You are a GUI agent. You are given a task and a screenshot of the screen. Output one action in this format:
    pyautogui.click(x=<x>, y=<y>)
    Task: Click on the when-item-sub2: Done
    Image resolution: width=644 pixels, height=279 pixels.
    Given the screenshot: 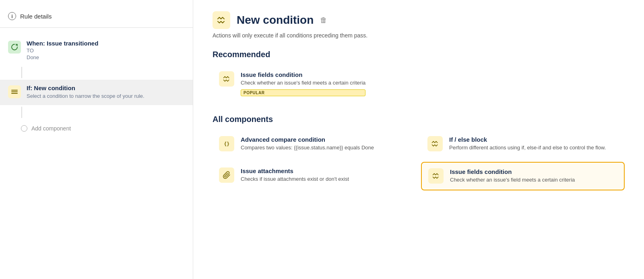 What is the action you would take?
    pyautogui.click(x=62, y=57)
    